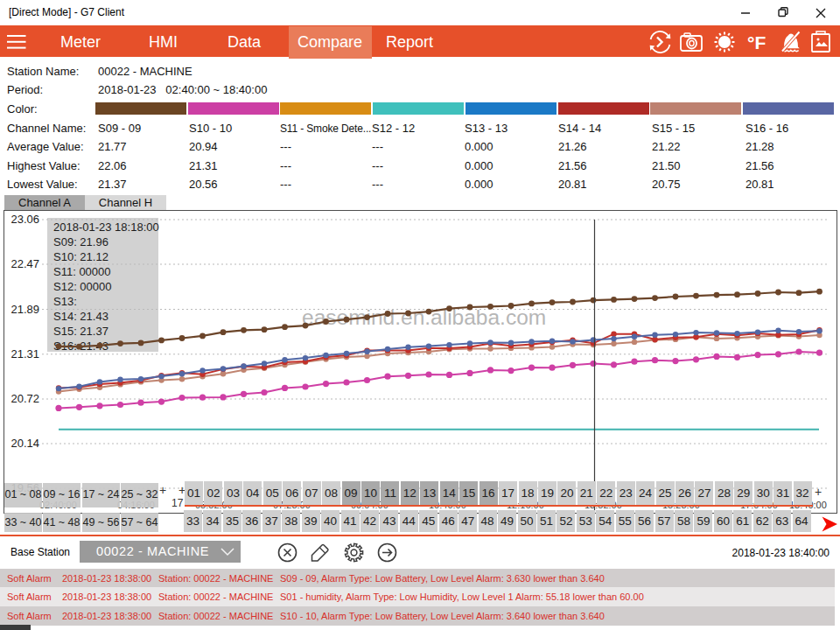 Image resolution: width=840 pixels, height=630 pixels. What do you see at coordinates (80, 317) in the screenshot?
I see `svg-text: S14: 21.43` at bounding box center [80, 317].